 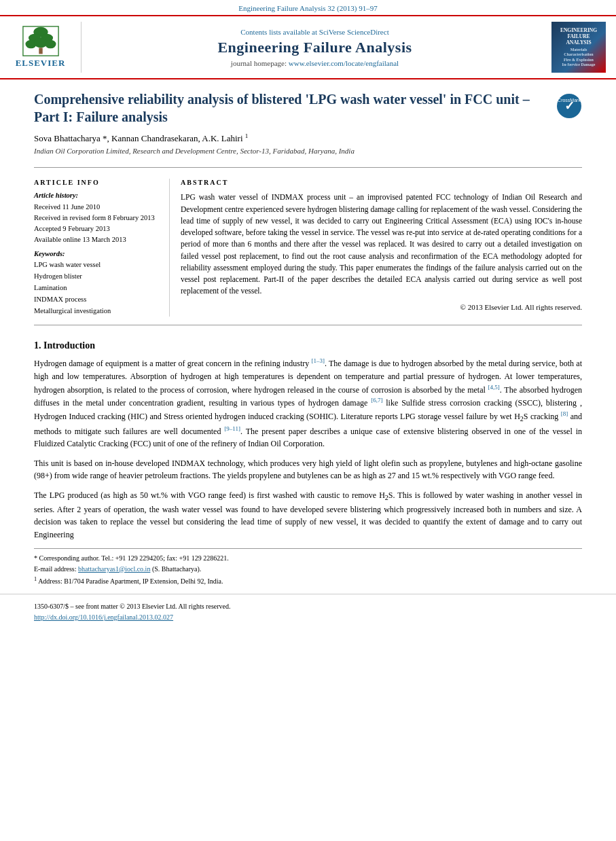 What do you see at coordinates (382, 307) in the screenshot?
I see `copyright-line: © 2013 Elsevier Ltd. All rights reserved…` at bounding box center [382, 307].